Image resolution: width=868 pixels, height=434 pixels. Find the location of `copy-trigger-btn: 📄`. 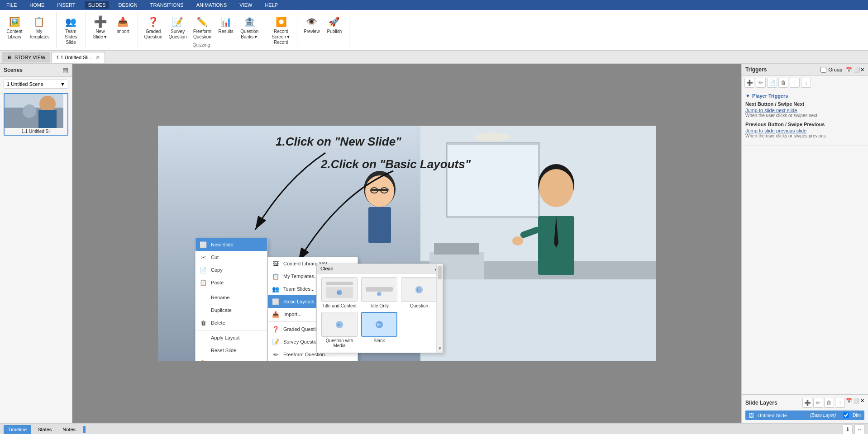

copy-trigger-btn: 📄 is located at coordinates (772, 83).